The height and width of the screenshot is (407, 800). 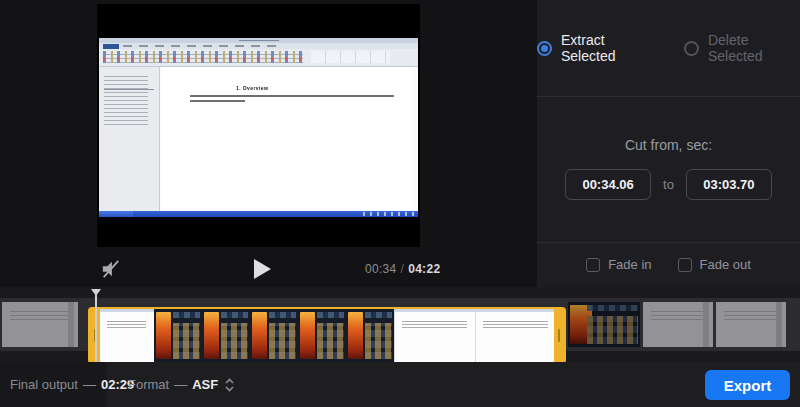 I want to click on fade-in-label: Fade in, so click(x=630, y=264).